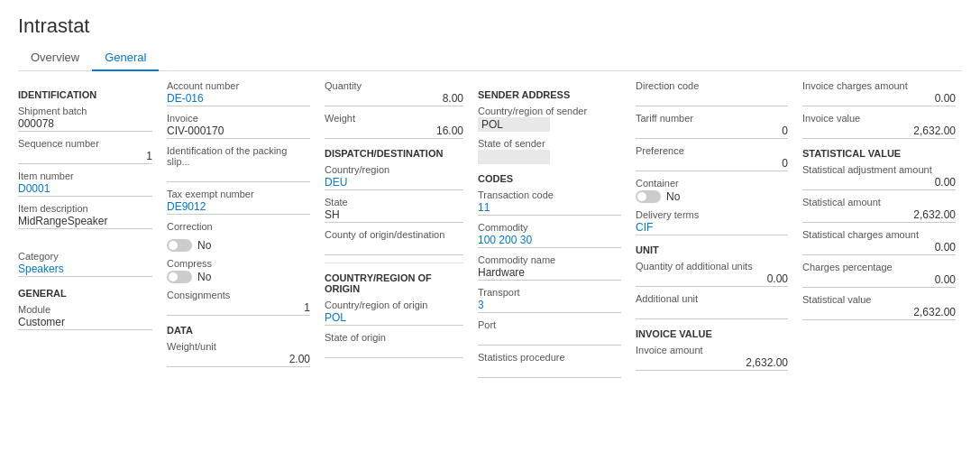  I want to click on weight-unit-label: Weight/unit, so click(238, 346).